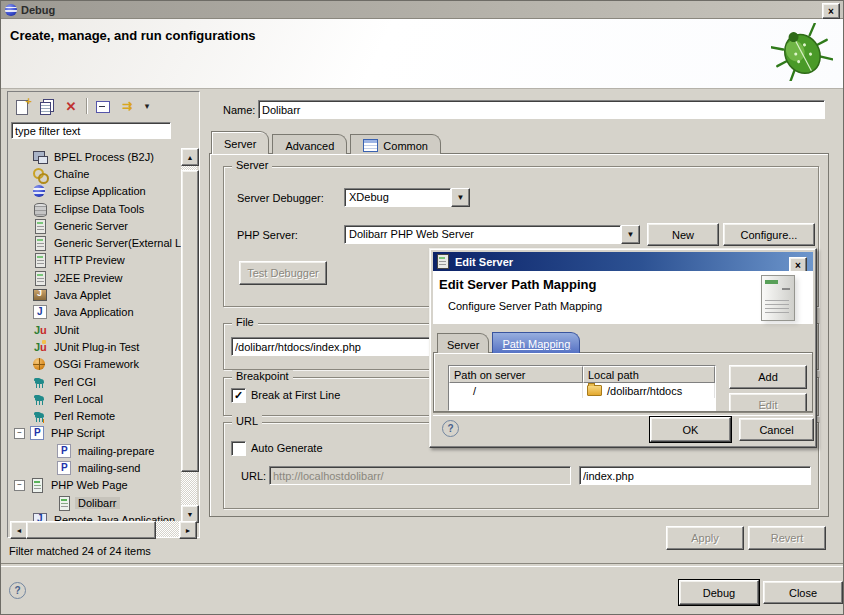 Image resolution: width=844 pixels, height=615 pixels. Describe the element at coordinates (96, 382) in the screenshot. I see `tree-item-perl-cgi: Perl CGI` at that location.